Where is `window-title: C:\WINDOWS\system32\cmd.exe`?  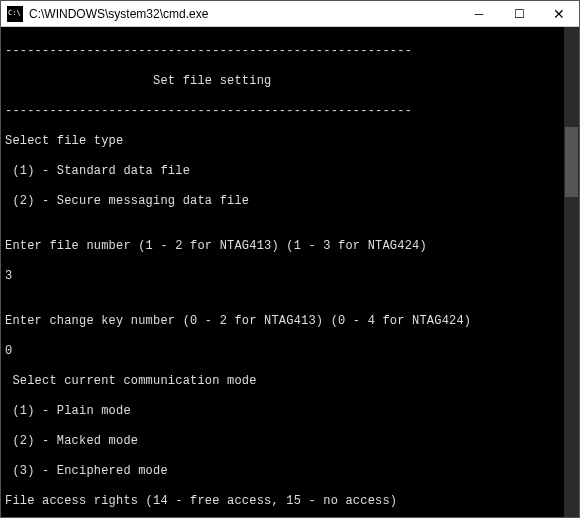 window-title: C:\WINDOWS\system32\cmd.exe is located at coordinates (244, 14).